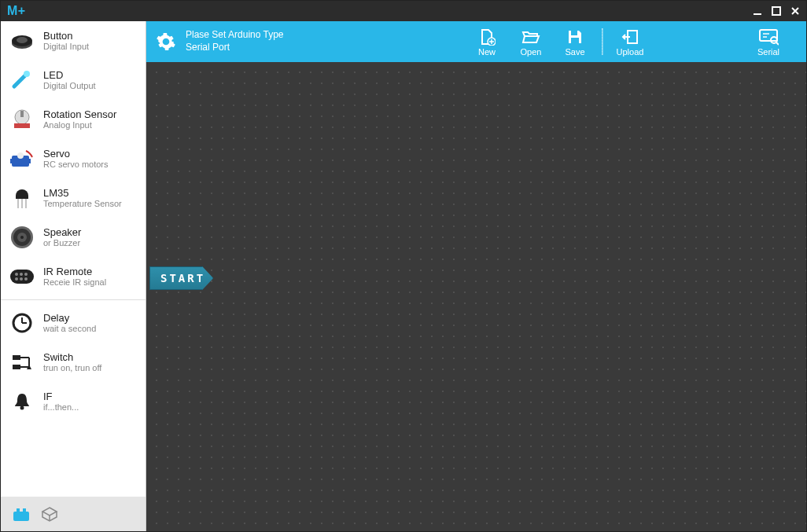 Image resolution: width=807 pixels, height=532 pixels. What do you see at coordinates (22, 277) in the screenshot?
I see `ir-remote-icon` at bounding box center [22, 277].